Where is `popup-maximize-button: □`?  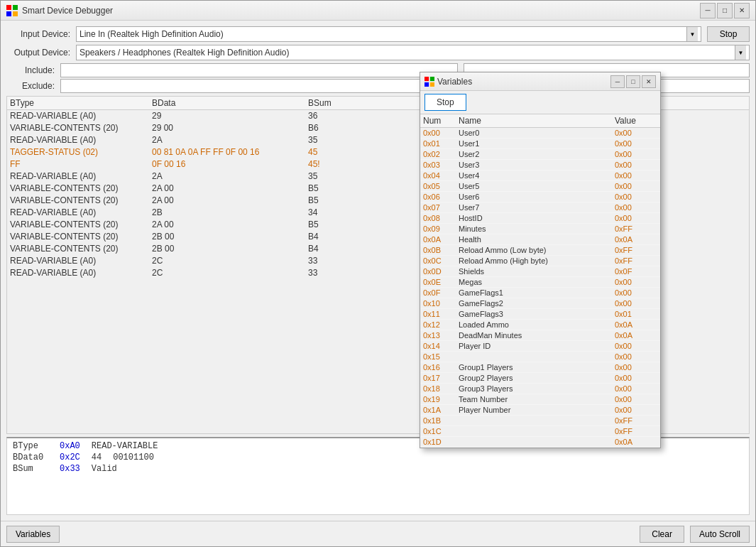
popup-maximize-button: □ is located at coordinates (633, 82).